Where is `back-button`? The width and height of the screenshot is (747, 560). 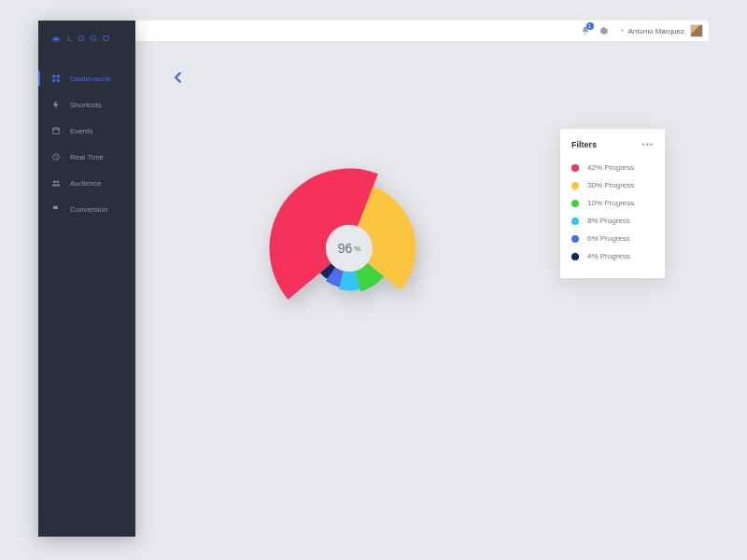
back-button is located at coordinates (178, 78).